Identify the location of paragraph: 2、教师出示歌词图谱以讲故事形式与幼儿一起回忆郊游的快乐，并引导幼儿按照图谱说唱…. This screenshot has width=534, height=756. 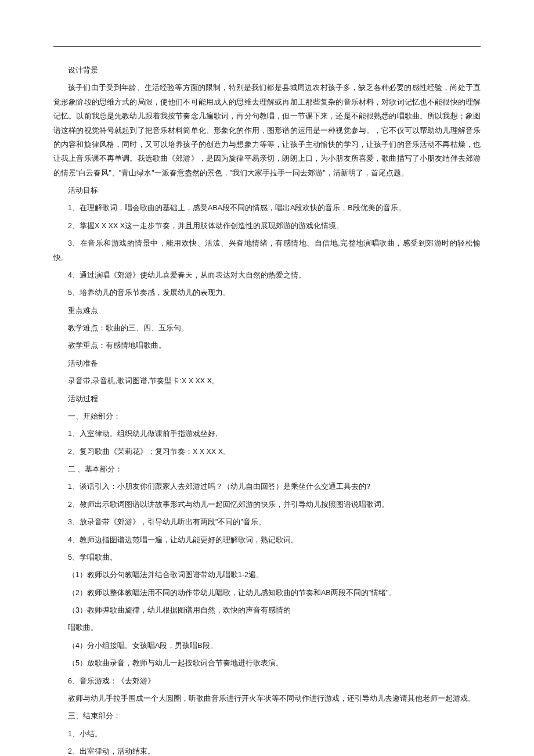
(267, 505).